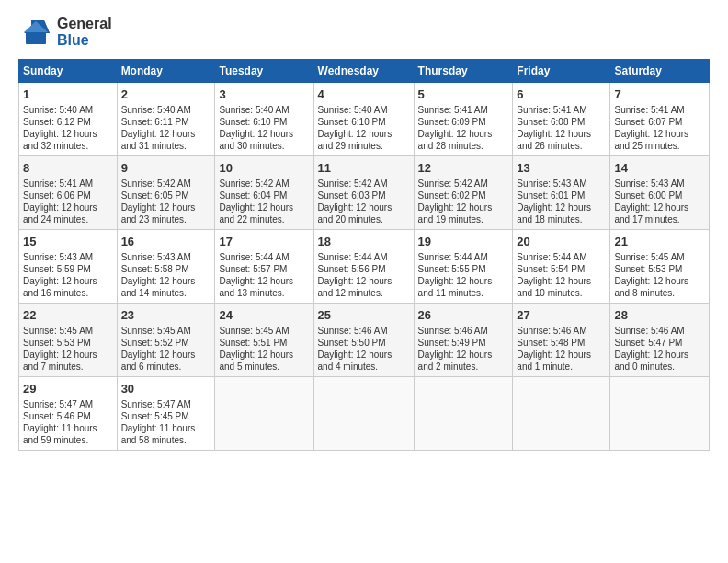 The image size is (728, 563). Describe the element at coordinates (364, 349) in the screenshot. I see `day-info: Sunrise: 5:46 AM Sunset: 5:50 PM Dayligh…` at that location.